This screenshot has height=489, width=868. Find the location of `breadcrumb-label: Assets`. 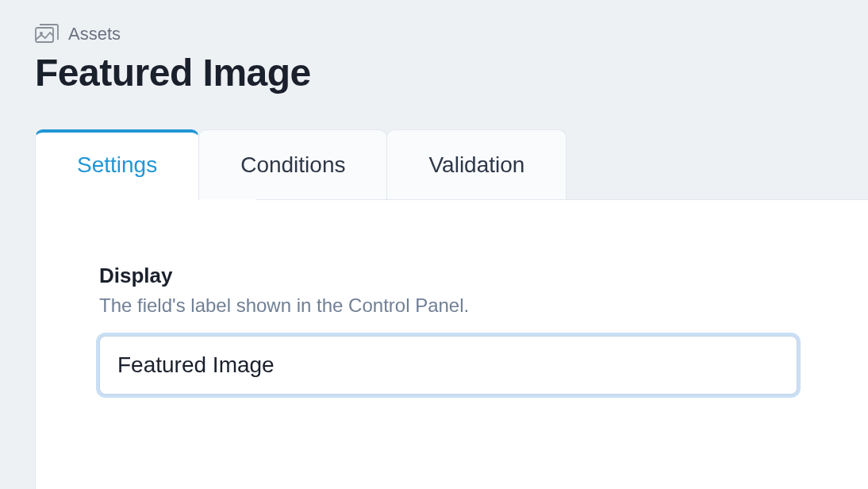

breadcrumb-label: Assets is located at coordinates (94, 34).